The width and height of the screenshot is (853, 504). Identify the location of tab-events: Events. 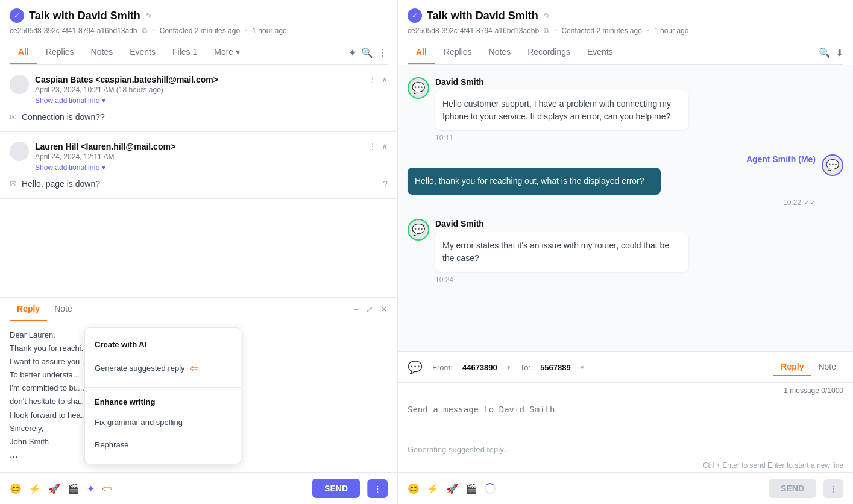
(142, 52).